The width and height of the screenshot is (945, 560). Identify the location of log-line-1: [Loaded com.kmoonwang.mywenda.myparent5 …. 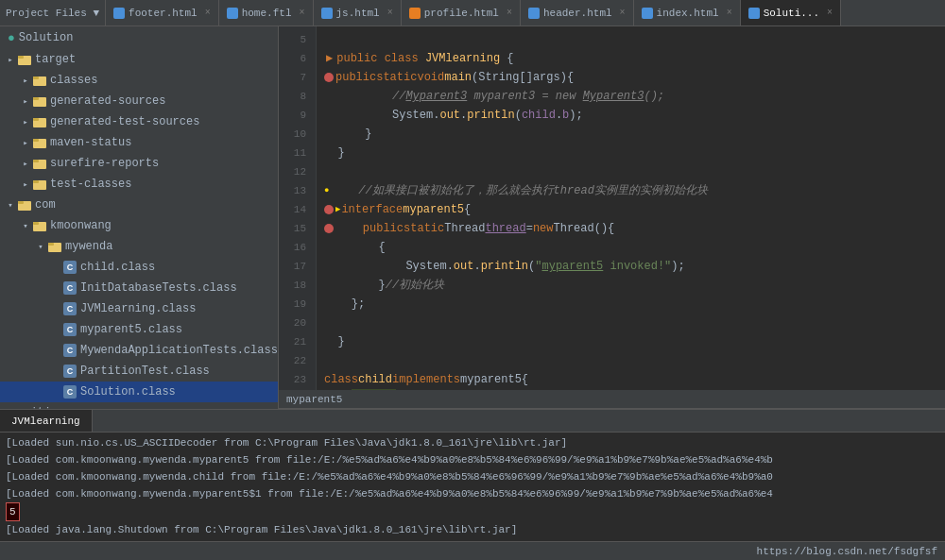
(472, 460).